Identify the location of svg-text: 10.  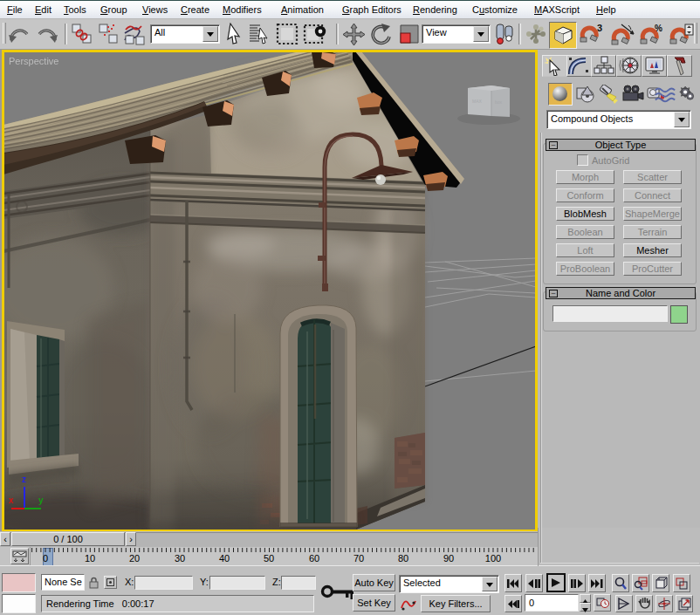
(90, 558).